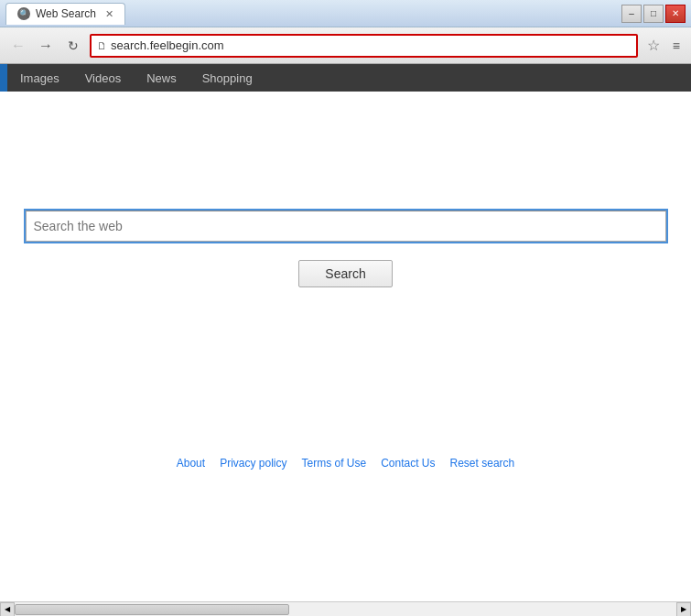  I want to click on forward-button: →, so click(46, 46).